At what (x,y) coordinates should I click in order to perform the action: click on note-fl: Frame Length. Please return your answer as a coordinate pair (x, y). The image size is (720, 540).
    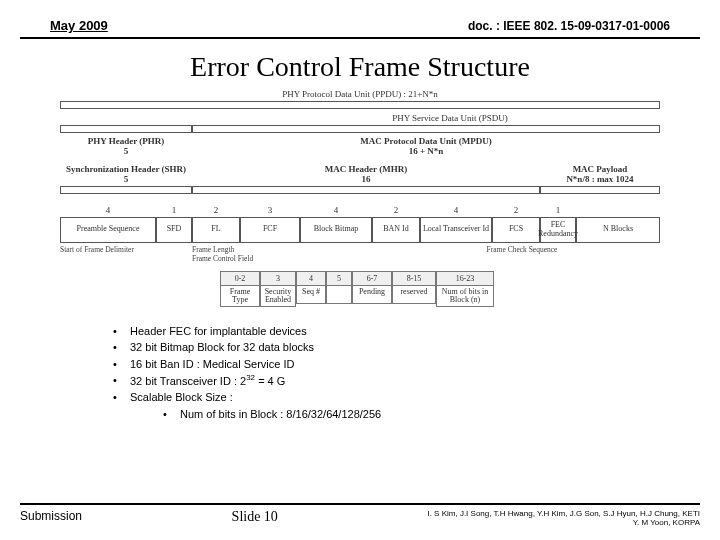
    Looking at the image, I should click on (246, 250).